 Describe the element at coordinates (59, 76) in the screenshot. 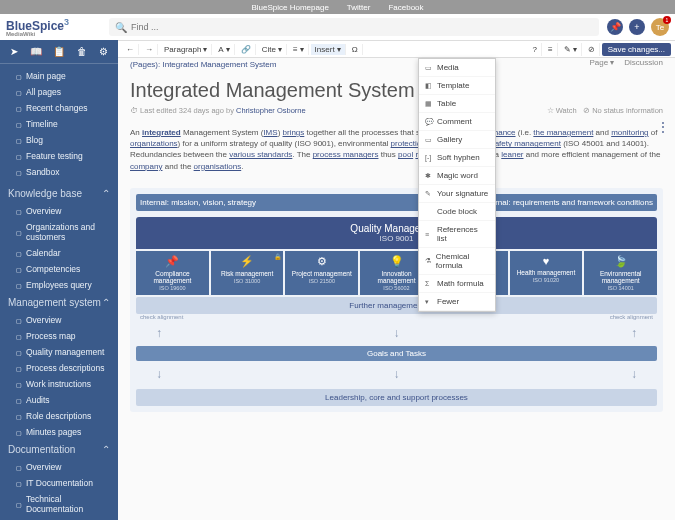

I see `sidebar-item: Main page` at that location.